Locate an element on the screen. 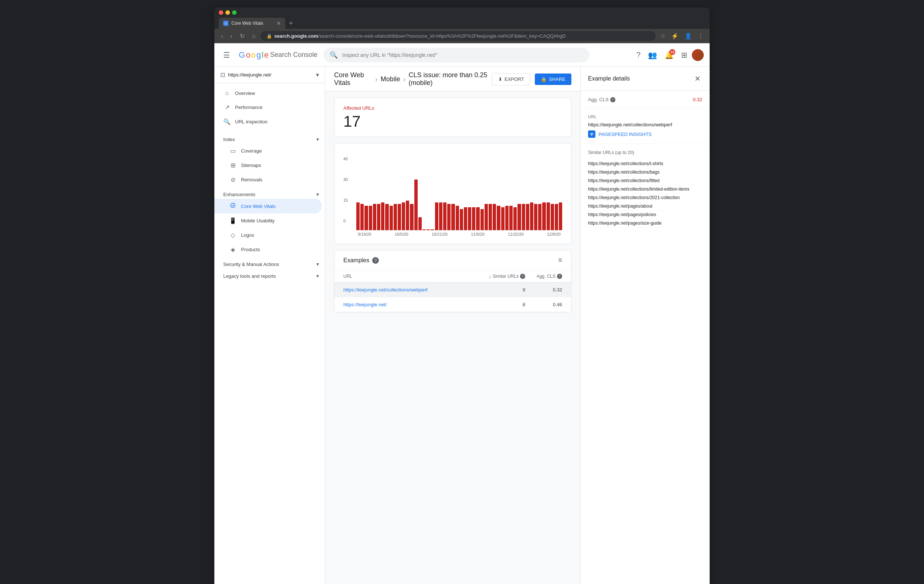 The image size is (924, 584). maximize-traffic-light is located at coordinates (234, 13).